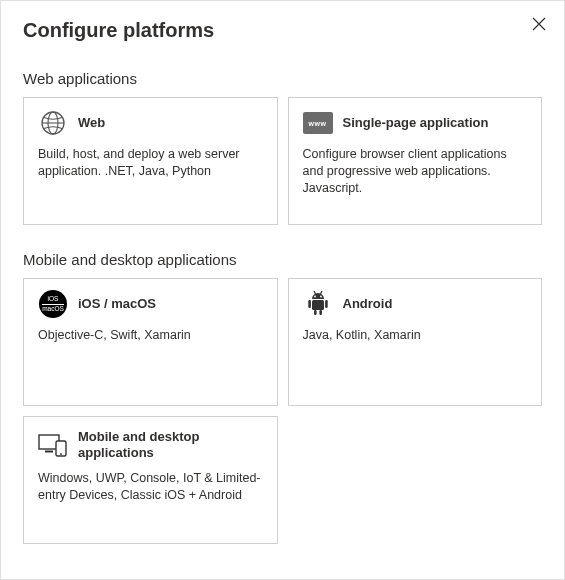  I want to click on card-title: iOS / macOS, so click(117, 304).